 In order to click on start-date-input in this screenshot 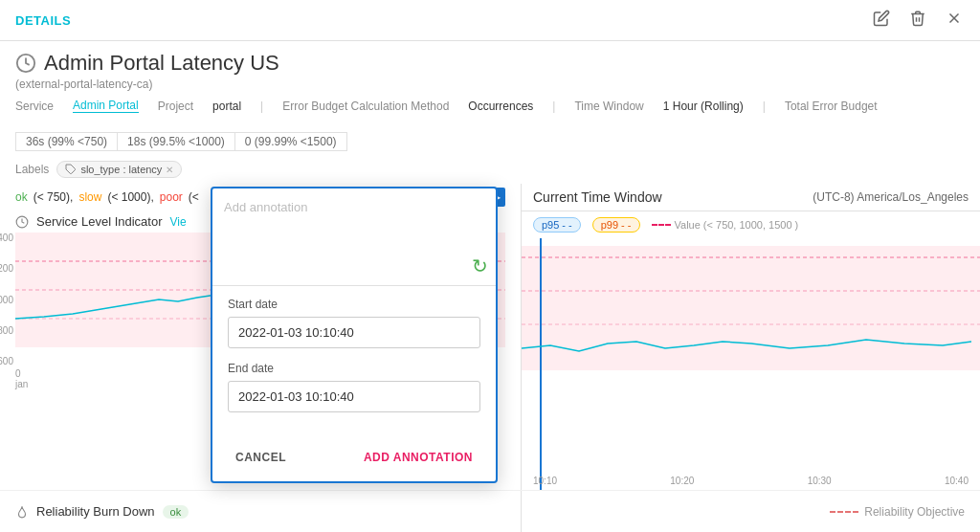, I will do `click(354, 333)`.